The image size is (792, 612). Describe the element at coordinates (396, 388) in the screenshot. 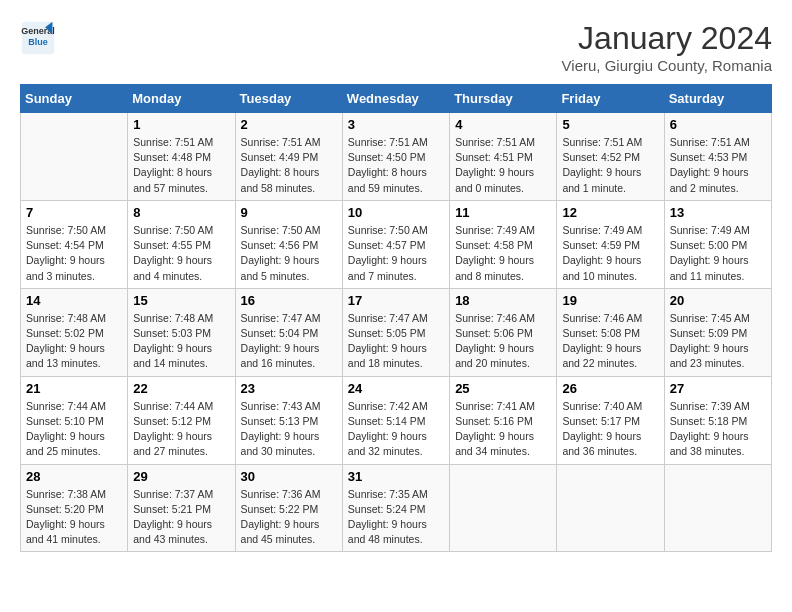

I see `day-number: 24` at that location.